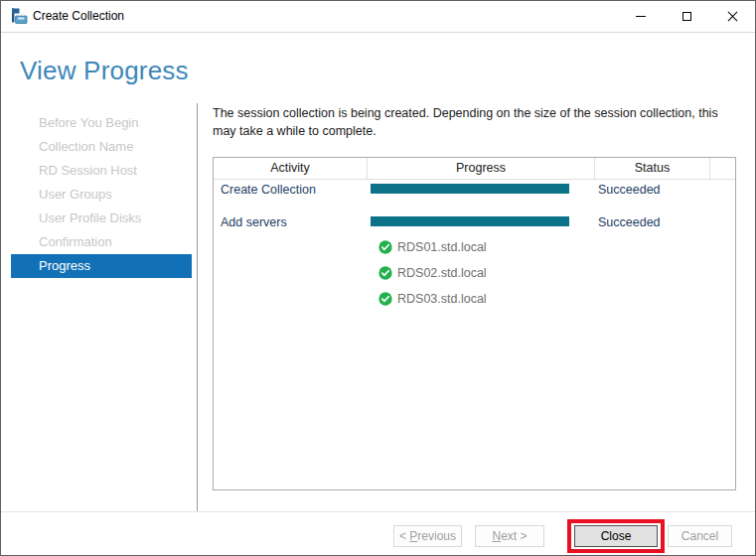 Image resolution: width=756 pixels, height=556 pixels. Describe the element at coordinates (78, 16) in the screenshot. I see `window-title: Create Collection` at that location.